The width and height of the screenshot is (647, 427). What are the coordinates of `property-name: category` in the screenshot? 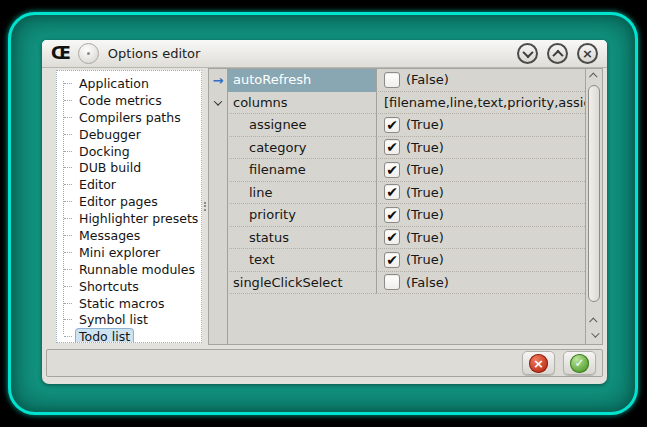 It's located at (302, 148).